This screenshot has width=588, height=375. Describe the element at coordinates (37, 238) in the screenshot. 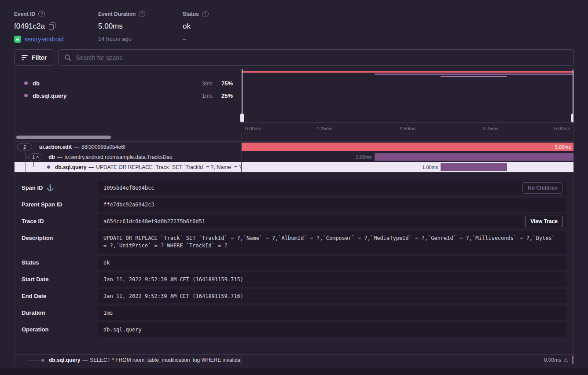

I see `field-label: Description` at that location.